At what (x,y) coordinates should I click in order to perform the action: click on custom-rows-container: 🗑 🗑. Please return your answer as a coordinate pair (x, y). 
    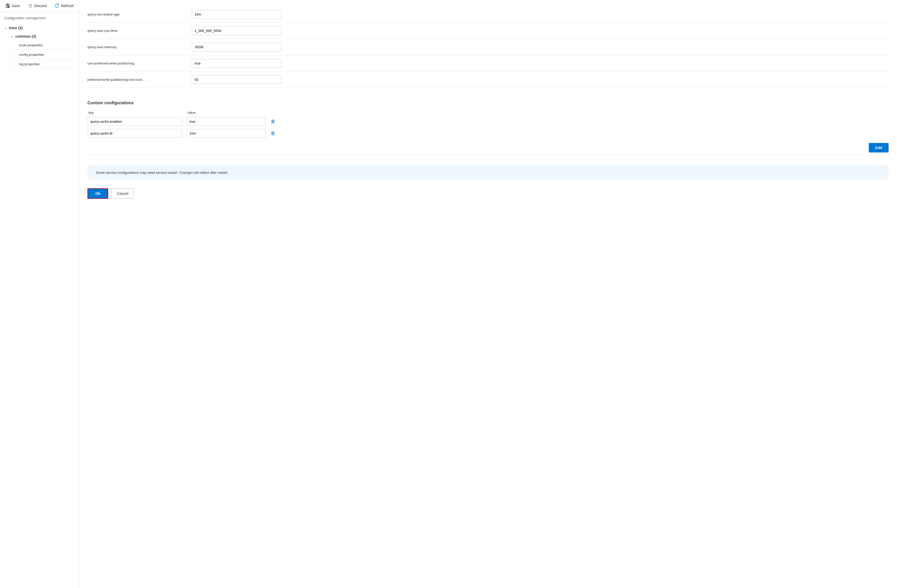
    Looking at the image, I should click on (488, 127).